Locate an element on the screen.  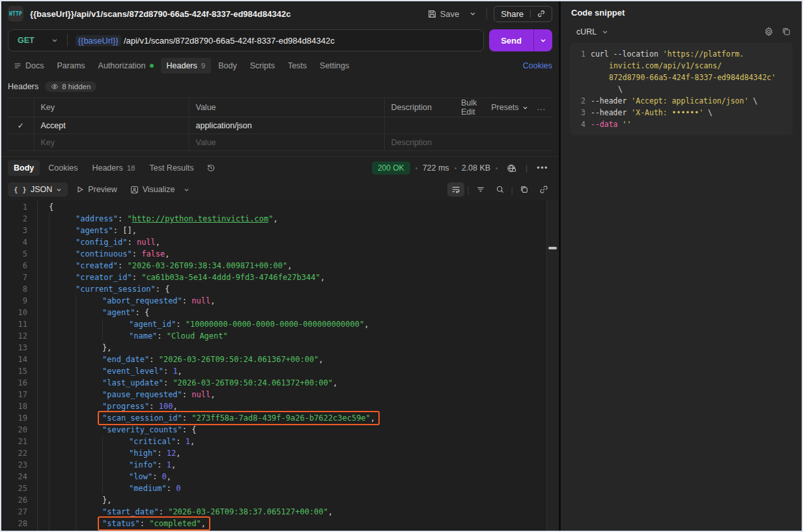
header-placeholder-row: Key Value Description is located at coordinates (280, 143).